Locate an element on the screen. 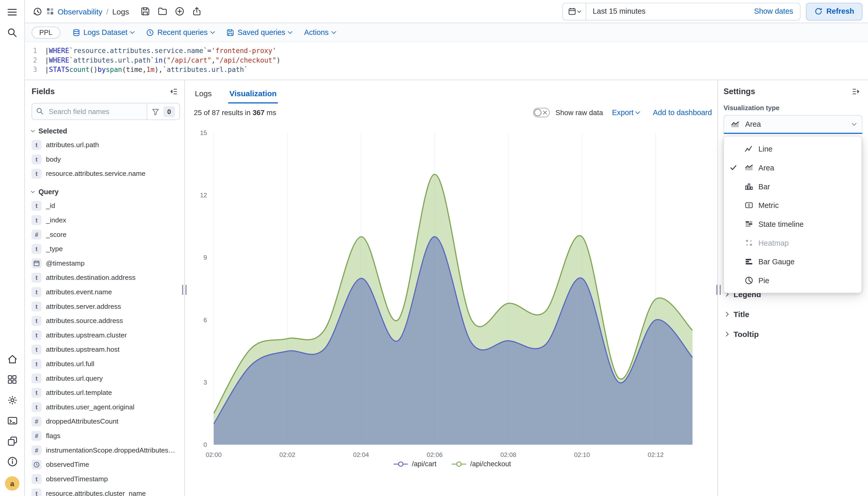  field-section-selected: Selected is located at coordinates (106, 131).